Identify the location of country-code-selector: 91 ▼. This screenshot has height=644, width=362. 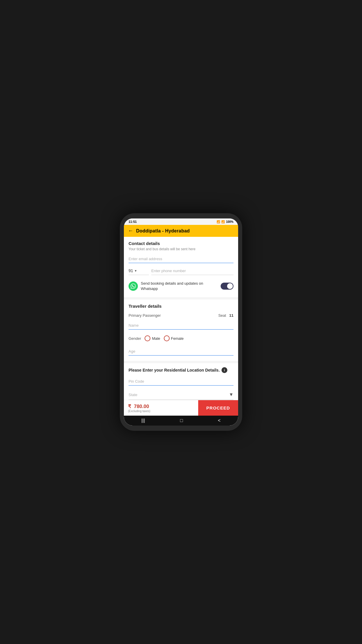
(139, 271).